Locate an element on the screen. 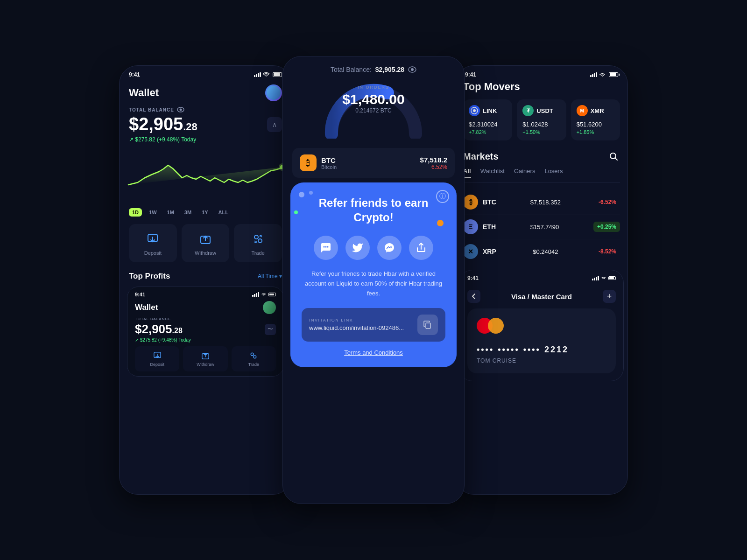 The height and width of the screenshot is (560, 747). market-row-btc: ₿ BTC $7,518.352 -6.52% is located at coordinates (542, 203).